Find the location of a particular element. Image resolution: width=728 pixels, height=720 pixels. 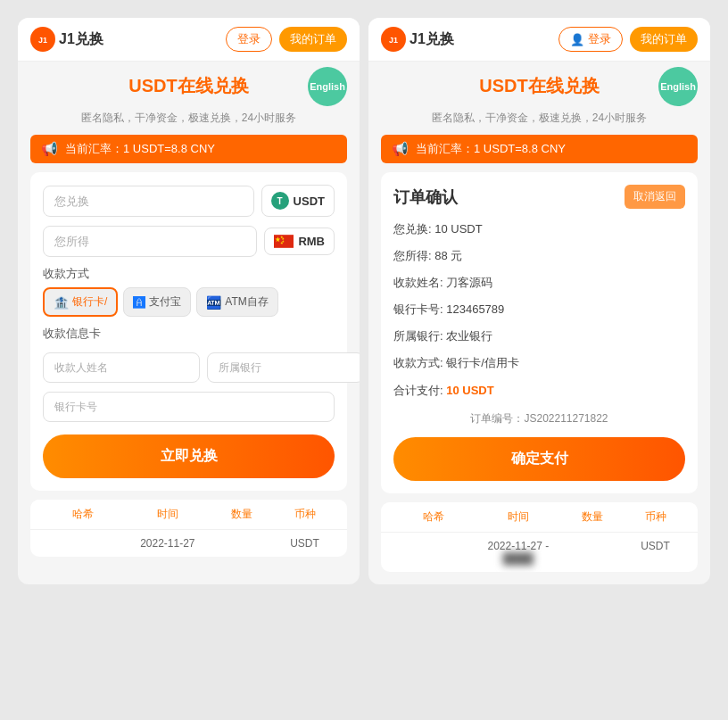

recipient-name-input is located at coordinates (121, 368).